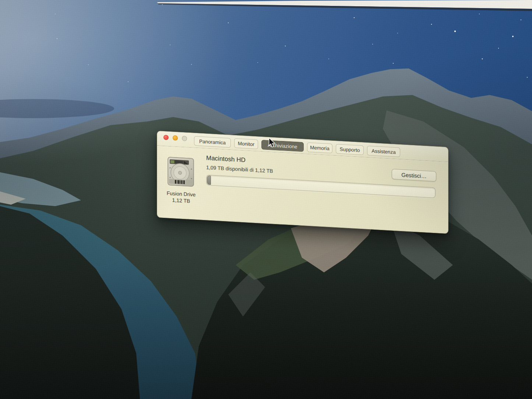  What do you see at coordinates (384, 152) in the screenshot?
I see `tab-assistenza: Assistenza` at bounding box center [384, 152].